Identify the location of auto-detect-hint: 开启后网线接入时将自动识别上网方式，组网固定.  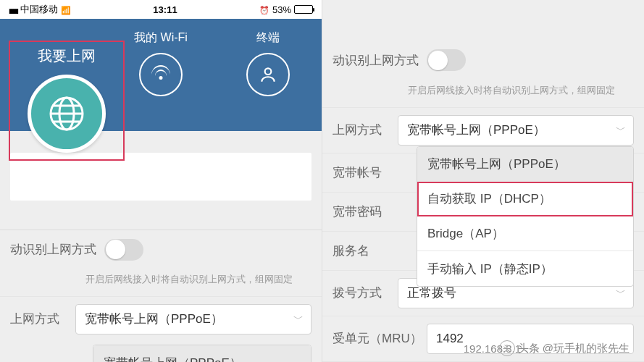
(161, 282).